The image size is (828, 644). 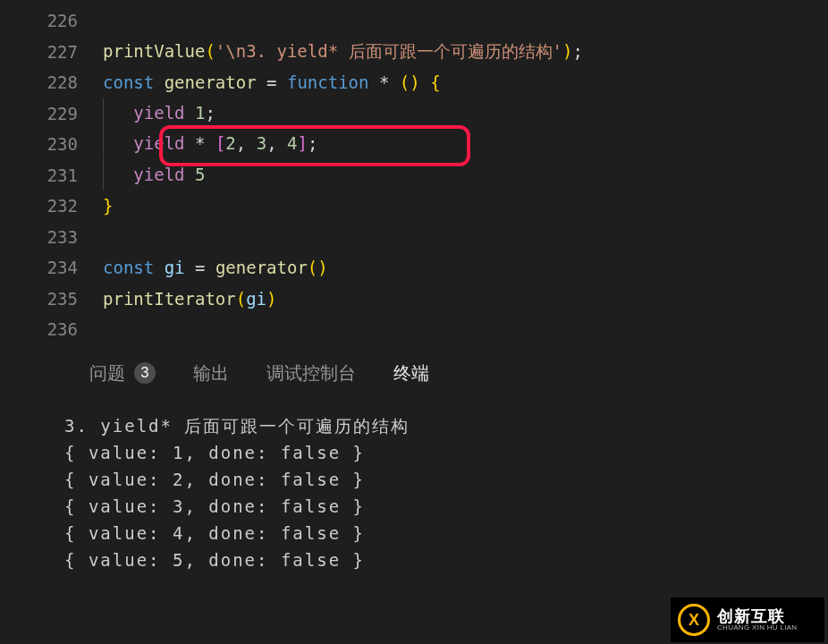 I want to click on problems-count-badge: 3, so click(x=145, y=373).